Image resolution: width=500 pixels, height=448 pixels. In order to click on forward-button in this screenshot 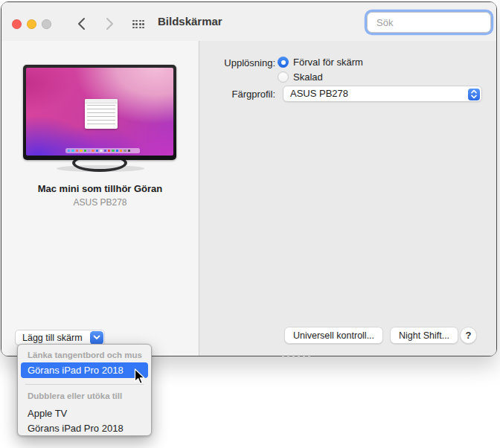, I will do `click(109, 24)`.